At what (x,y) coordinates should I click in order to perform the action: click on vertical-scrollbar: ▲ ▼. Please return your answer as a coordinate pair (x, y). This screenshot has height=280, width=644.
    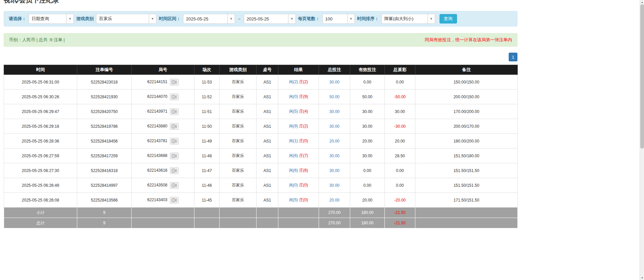
    Looking at the image, I should click on (642, 140).